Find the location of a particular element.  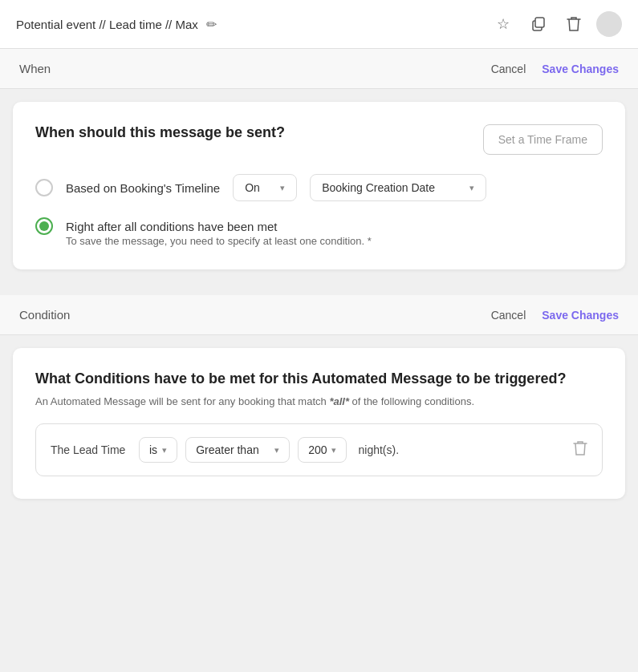

set-timeframe-button: Set a Time Frame is located at coordinates (543, 140).